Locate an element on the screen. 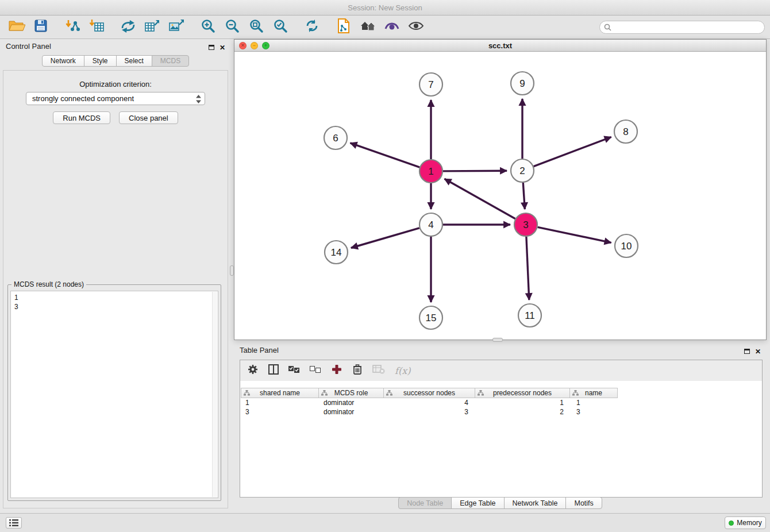 This screenshot has height=532, width=770. column-header-shared-name: shared name is located at coordinates (280, 393).